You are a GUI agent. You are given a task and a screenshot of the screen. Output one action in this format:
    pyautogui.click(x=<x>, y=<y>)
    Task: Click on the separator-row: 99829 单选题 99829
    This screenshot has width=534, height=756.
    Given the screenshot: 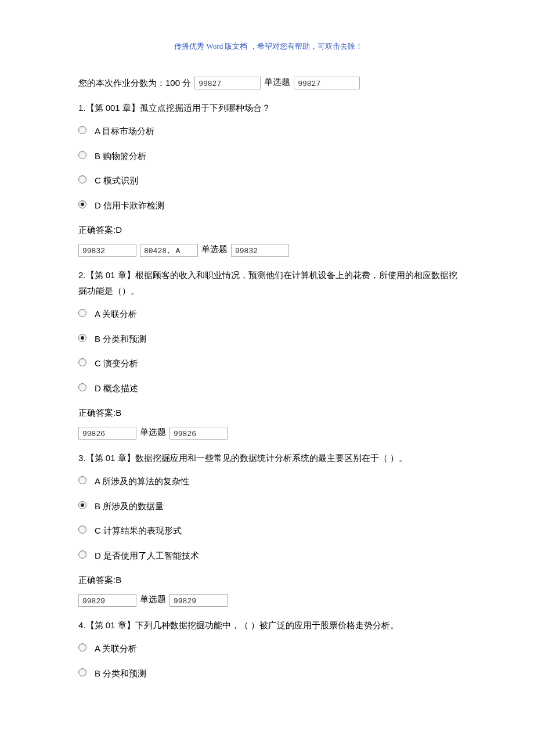 What is the action you would take?
    pyautogui.click(x=268, y=600)
    